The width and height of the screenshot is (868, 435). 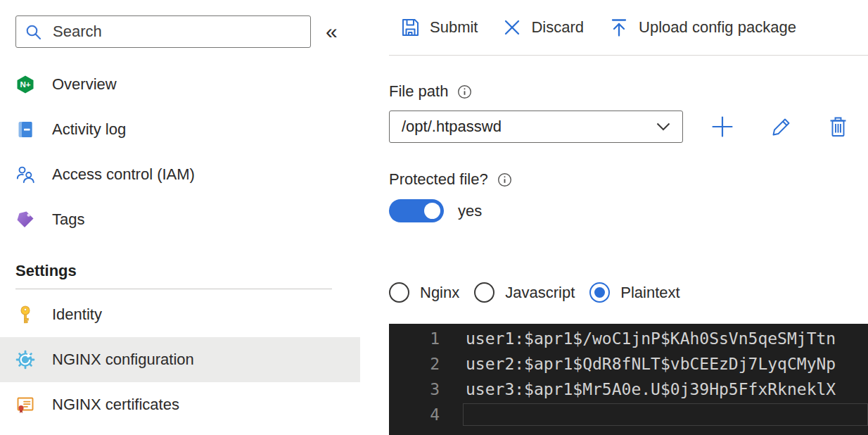 What do you see at coordinates (332, 32) in the screenshot?
I see `sidebar-collapse-button: «` at bounding box center [332, 32].